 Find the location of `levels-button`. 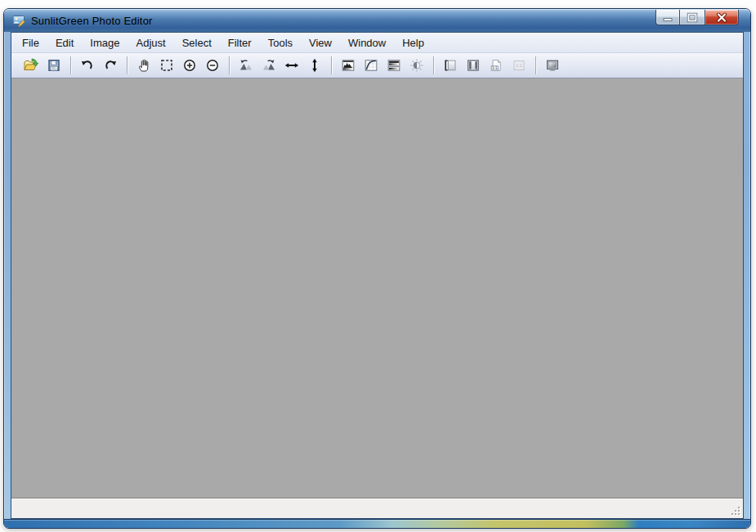

levels-button is located at coordinates (348, 65).